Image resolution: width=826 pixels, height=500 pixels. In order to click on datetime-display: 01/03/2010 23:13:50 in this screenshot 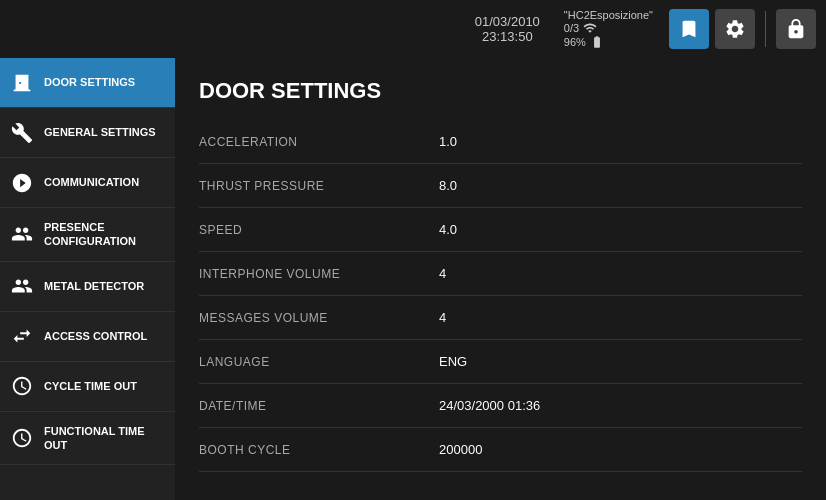, I will do `click(508, 29)`.